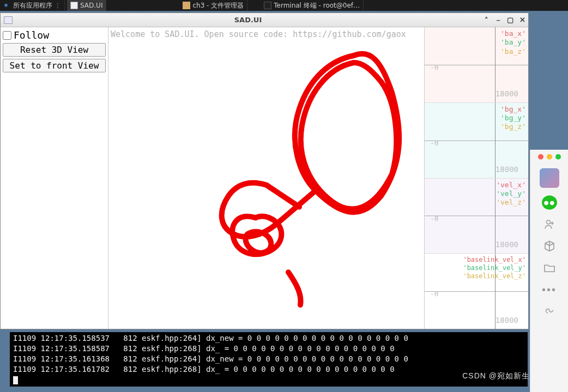 This screenshot has height=392, width=568. I want to click on contacts-icon, so click(549, 224).